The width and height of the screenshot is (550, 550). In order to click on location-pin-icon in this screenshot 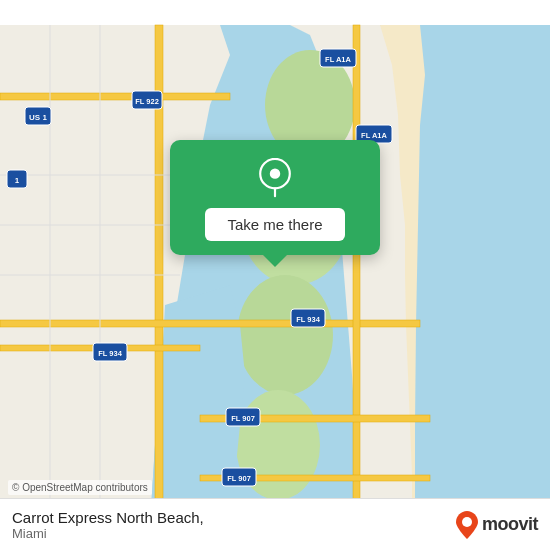, I will do `click(275, 178)`.